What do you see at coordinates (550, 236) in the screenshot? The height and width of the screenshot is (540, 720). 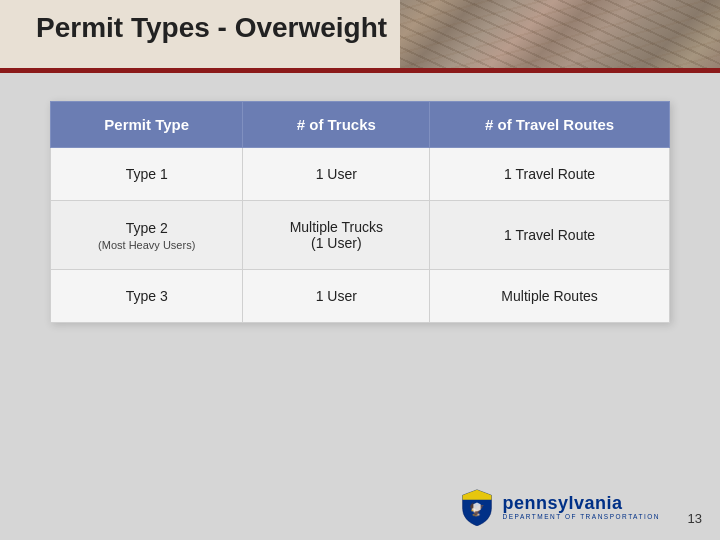 I see `type2-routes: 1 Travel Route` at bounding box center [550, 236].